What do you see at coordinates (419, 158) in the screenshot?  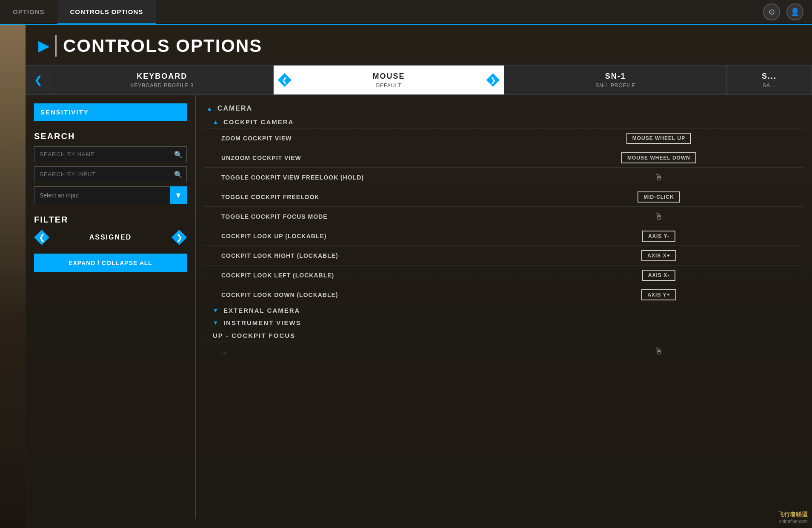 I see `control-unzoom-cockpit-label: UNZOOM COCKPIT VIEW` at bounding box center [419, 158].